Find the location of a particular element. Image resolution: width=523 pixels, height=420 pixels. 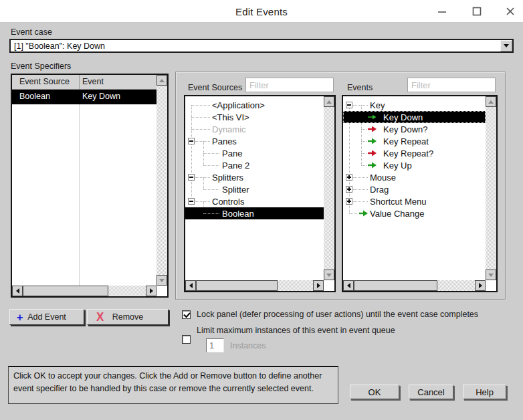

tree-item-splitters: Splitters is located at coordinates (254, 177).